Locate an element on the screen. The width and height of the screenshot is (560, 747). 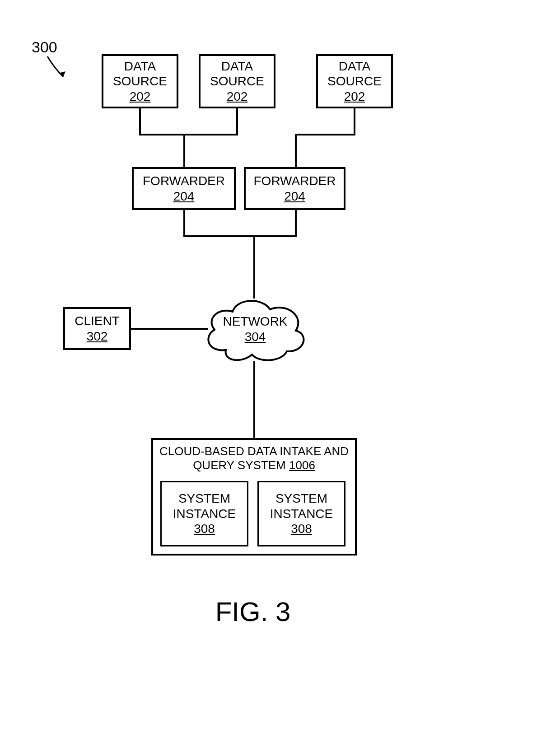
forwarder-2-ref: 204 is located at coordinates (294, 196).